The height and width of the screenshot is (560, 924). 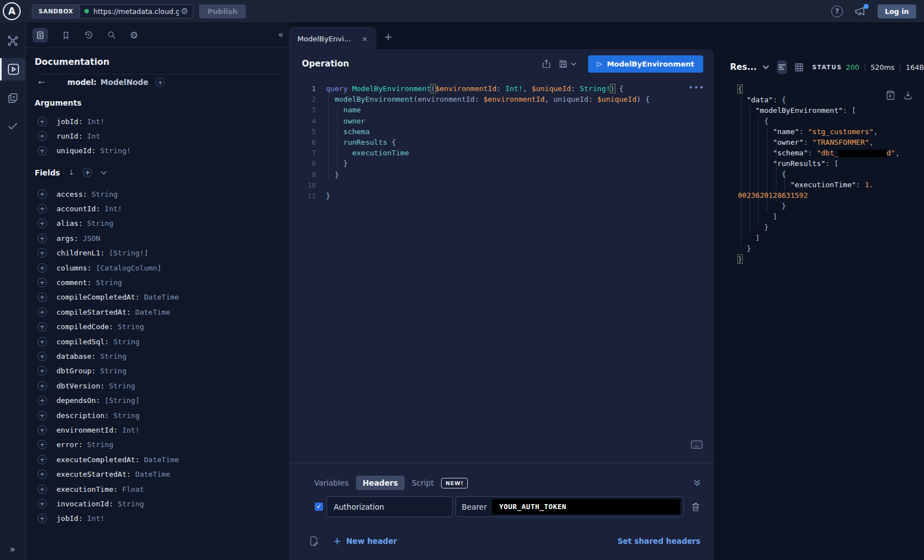 What do you see at coordinates (697, 483) in the screenshot?
I see `collapse-bottom-panel-button` at bounding box center [697, 483].